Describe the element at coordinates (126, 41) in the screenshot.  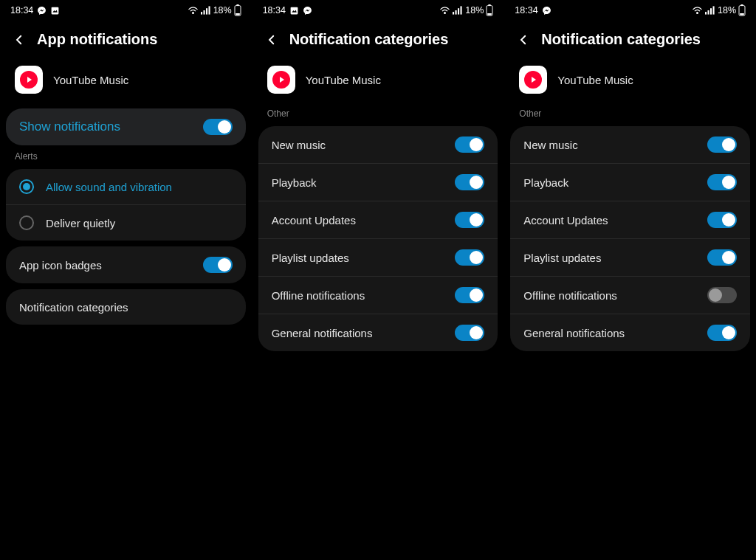
I see `page-header: App notifications` at that location.